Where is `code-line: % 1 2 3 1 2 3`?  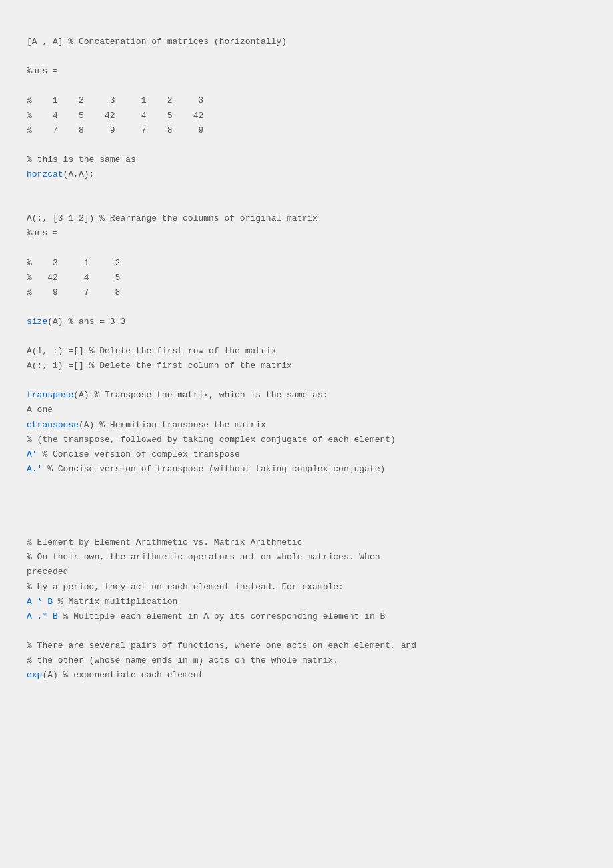
code-line: % 1 2 3 1 2 3 is located at coordinates (306, 101).